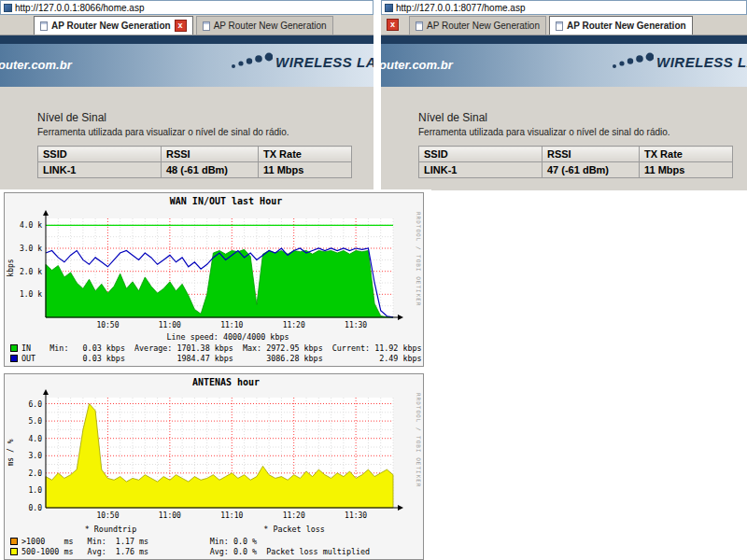 The image size is (747, 560). Describe the element at coordinates (217, 541) in the screenshot. I see `legend-row: >1000 ms Min: 1.17 ms Min: 0.0 %` at that location.